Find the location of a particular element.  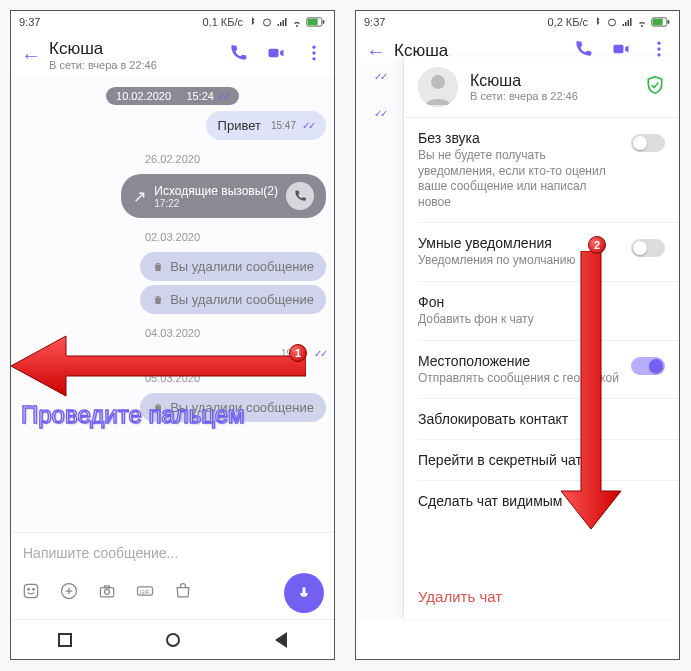

contact-header: Ксюша В сети: вчера в 22:46 is located at coordinates (542, 88).